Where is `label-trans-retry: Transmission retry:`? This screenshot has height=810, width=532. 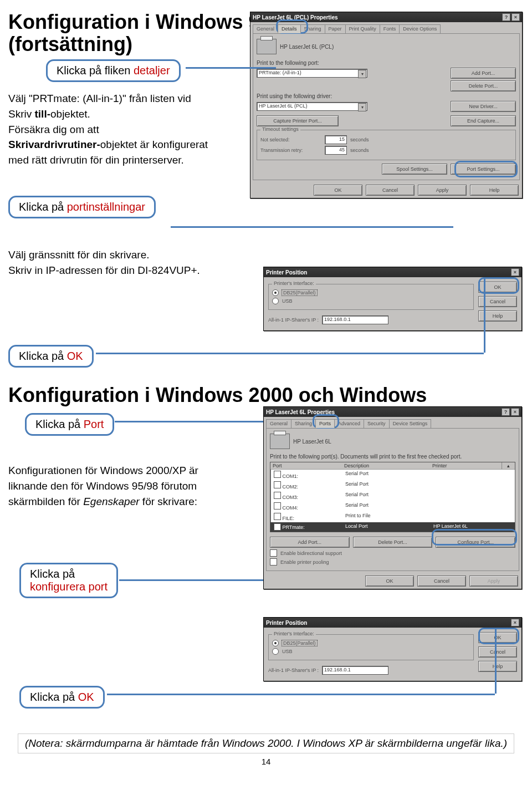
label-trans-retry: Transmission retry: is located at coordinates (291, 150).